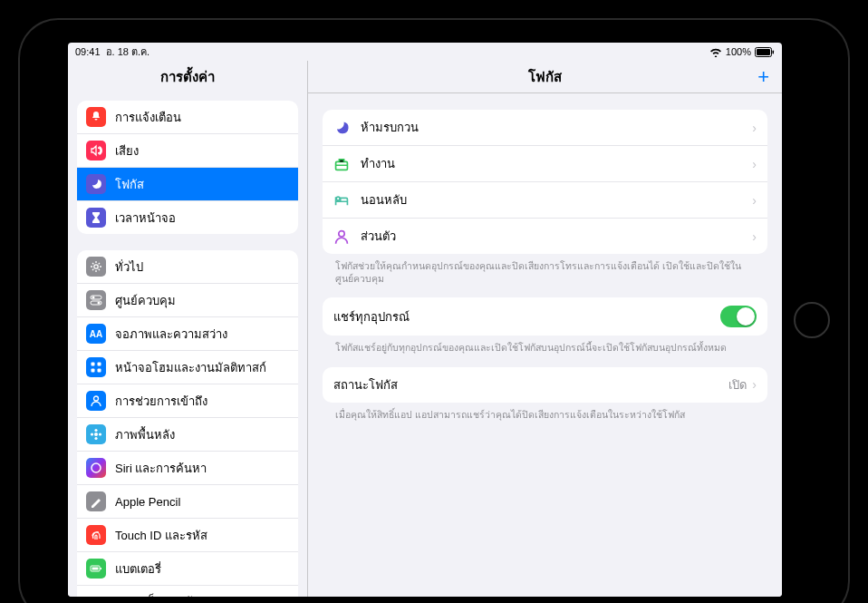 The image size is (868, 603). What do you see at coordinates (171, 334) in the screenshot?
I see `sidebar-item-label: จอภาพและความสว่าง` at bounding box center [171, 334].